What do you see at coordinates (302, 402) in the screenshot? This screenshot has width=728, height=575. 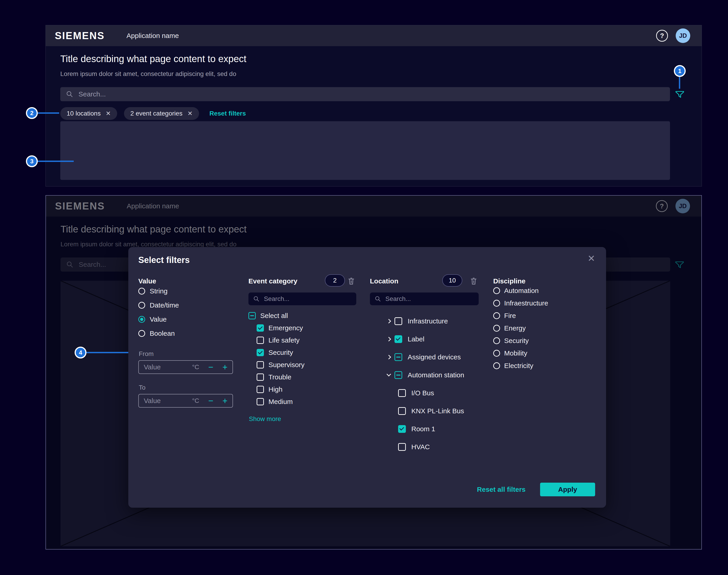 I see `checkbox-medium: Medium` at bounding box center [302, 402].